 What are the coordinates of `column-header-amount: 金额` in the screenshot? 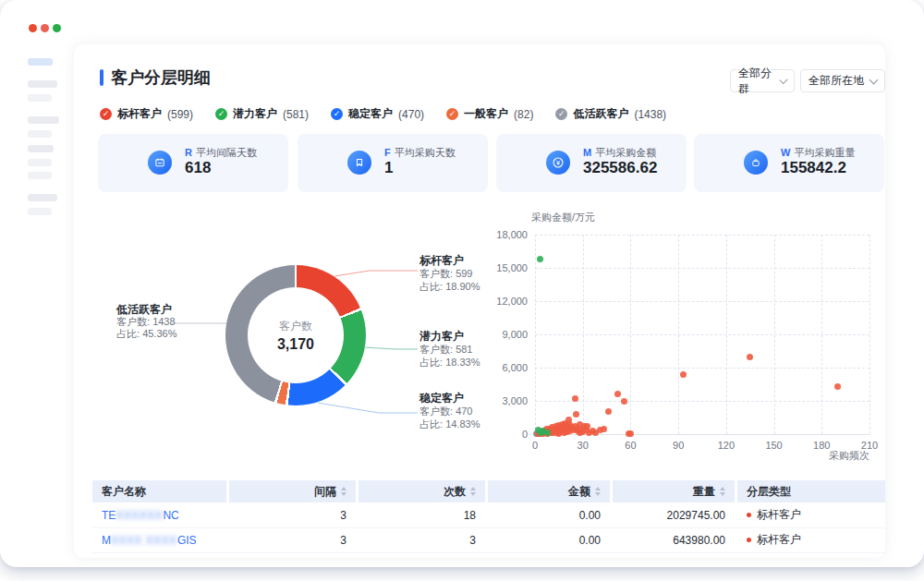 It's located at (549, 491).